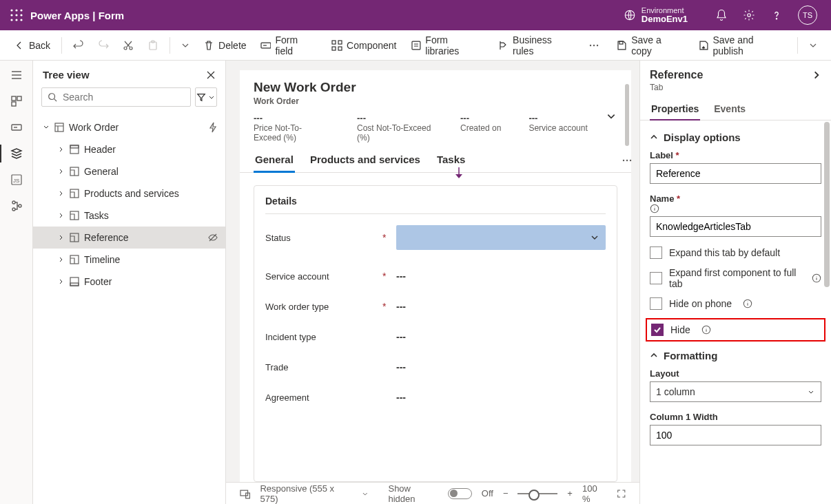 The height and width of the screenshot is (504, 831). Describe the element at coordinates (749, 15) in the screenshot. I see `settings-icon` at that location.